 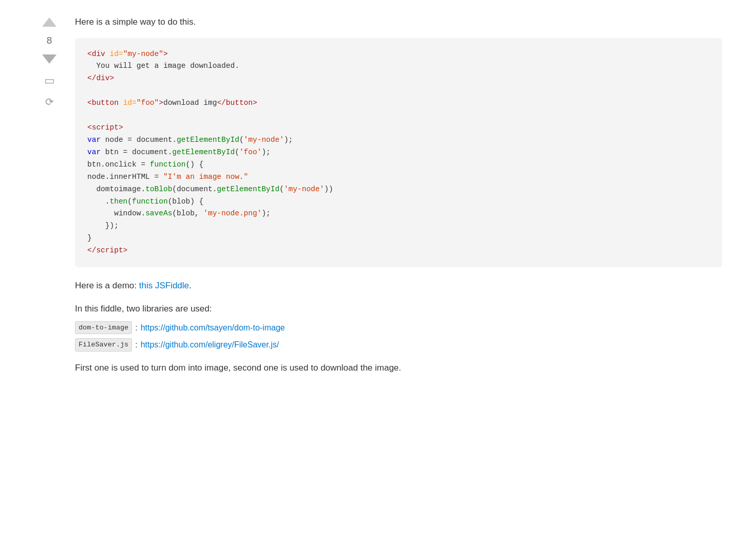 I want to click on library-item-1: dom-to-image : https://github.com/tsayen…, so click(x=399, y=328).